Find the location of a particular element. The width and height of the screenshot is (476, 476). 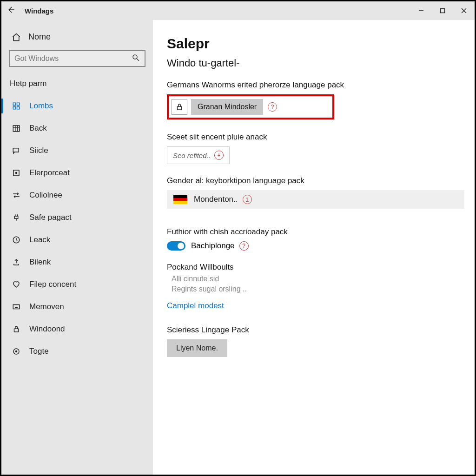

sidebar-item-leack: Leack is located at coordinates (77, 240).